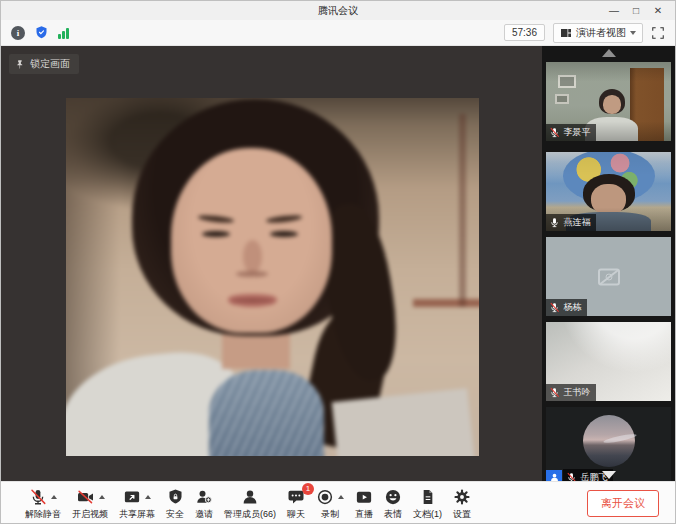  What do you see at coordinates (40, 32) in the screenshot?
I see `topbar-left: i` at bounding box center [40, 32].